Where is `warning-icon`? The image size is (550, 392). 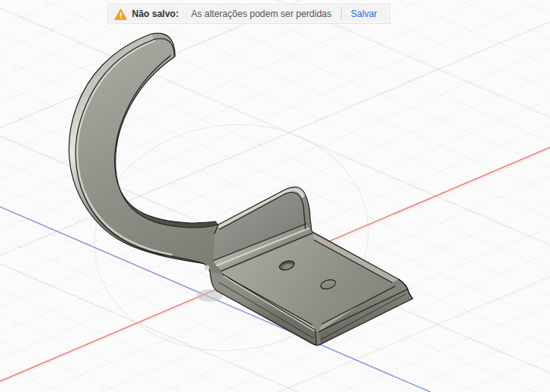
warning-icon is located at coordinates (120, 14).